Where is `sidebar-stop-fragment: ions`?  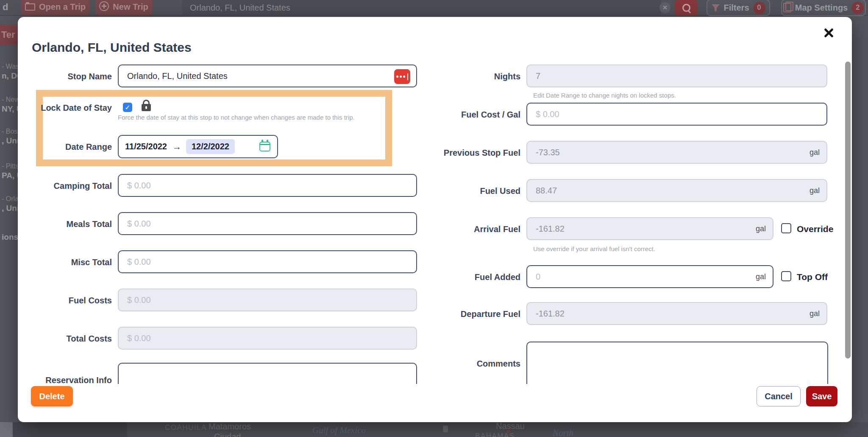 sidebar-stop-fragment: ions is located at coordinates (10, 237).